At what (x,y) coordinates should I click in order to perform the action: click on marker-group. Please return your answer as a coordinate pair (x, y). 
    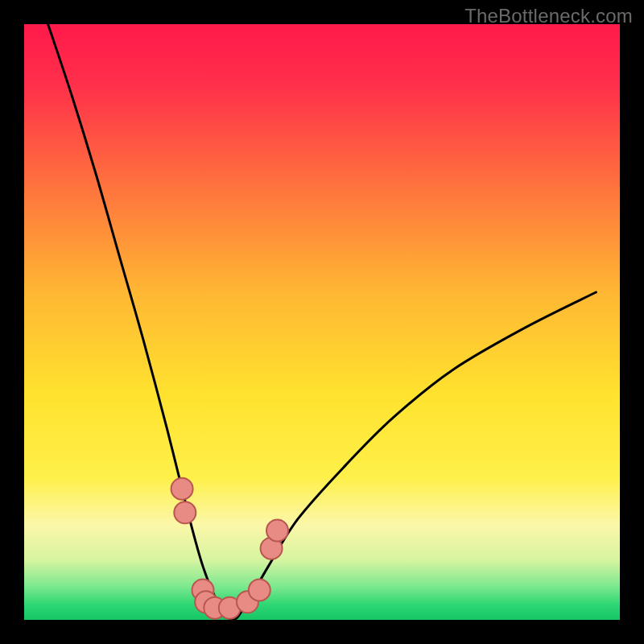
    Looking at the image, I should click on (230, 549).